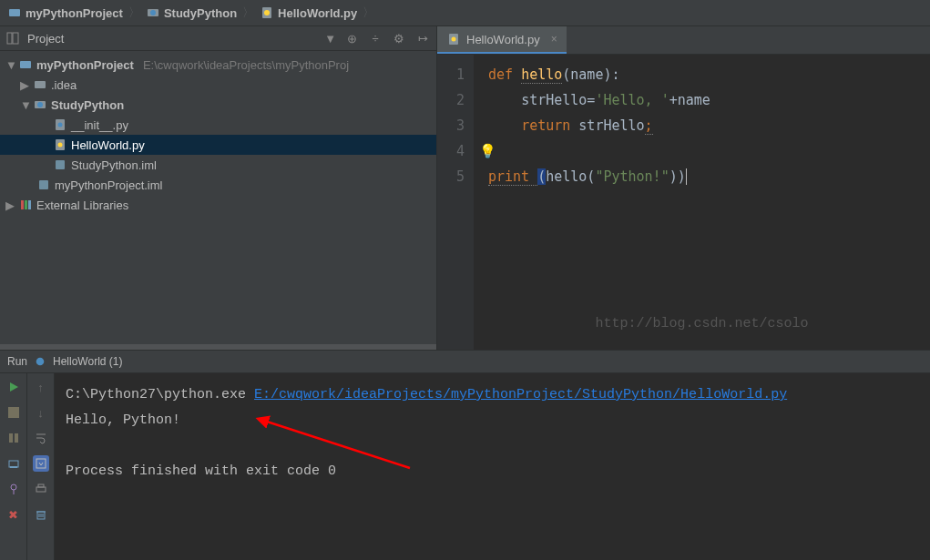 Image resolution: width=930 pixels, height=560 pixels. I want to click on target-icon: ⊕, so click(352, 38).